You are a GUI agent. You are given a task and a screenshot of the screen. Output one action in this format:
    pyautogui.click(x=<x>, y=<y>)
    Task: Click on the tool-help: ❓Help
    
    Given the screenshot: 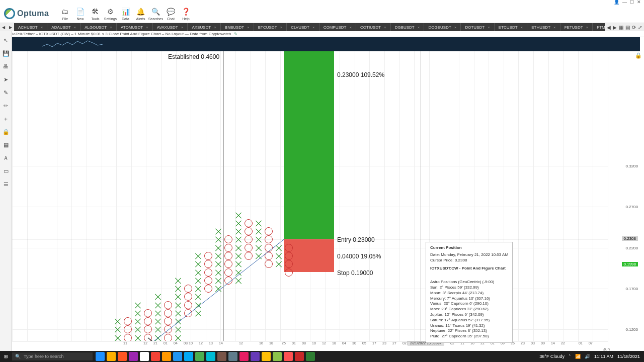 What is the action you would take?
    pyautogui.click(x=186, y=14)
    